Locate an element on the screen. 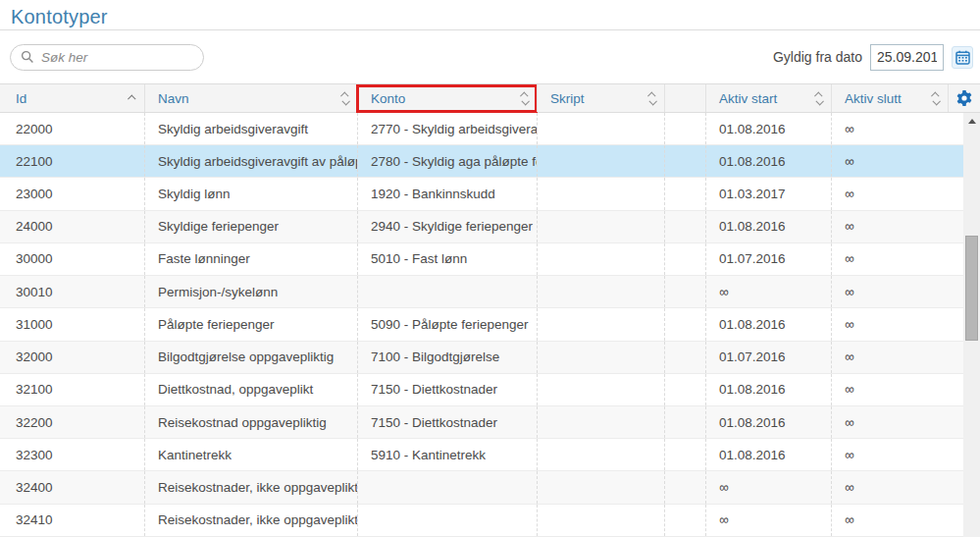 The height and width of the screenshot is (537, 980). triangle-up-icon is located at coordinates (972, 122).